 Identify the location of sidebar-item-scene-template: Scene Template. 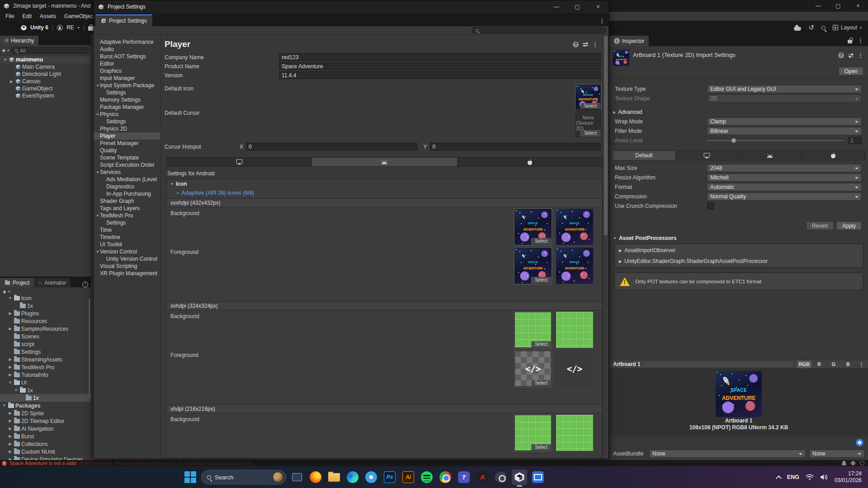
(127, 158).